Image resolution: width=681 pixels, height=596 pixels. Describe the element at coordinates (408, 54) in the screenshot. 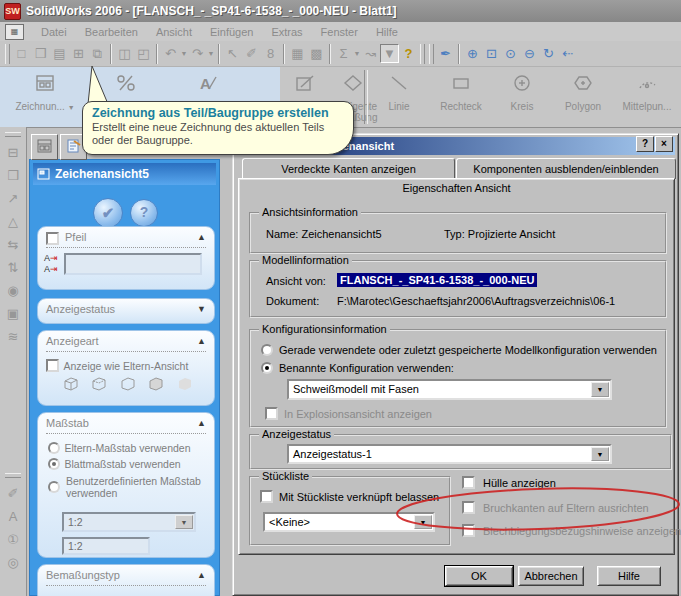

I see `help-icon: ?` at that location.